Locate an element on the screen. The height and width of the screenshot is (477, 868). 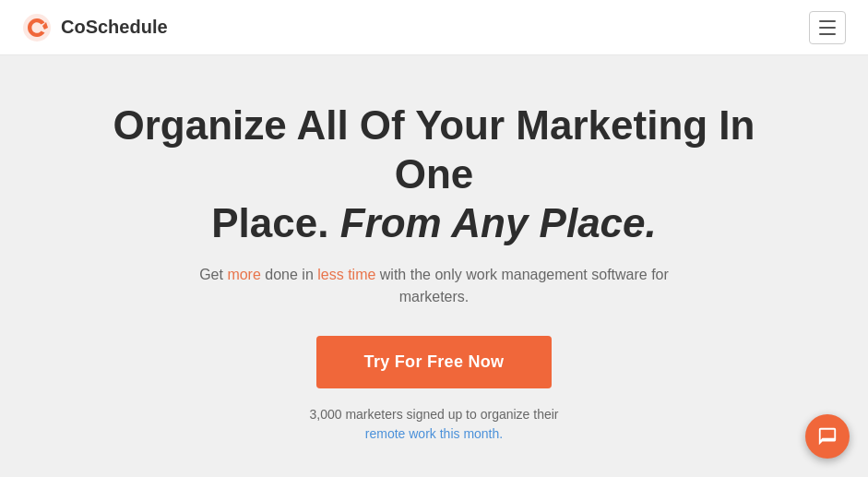
hero-title-italic: From Any Place. is located at coordinates (498, 223).